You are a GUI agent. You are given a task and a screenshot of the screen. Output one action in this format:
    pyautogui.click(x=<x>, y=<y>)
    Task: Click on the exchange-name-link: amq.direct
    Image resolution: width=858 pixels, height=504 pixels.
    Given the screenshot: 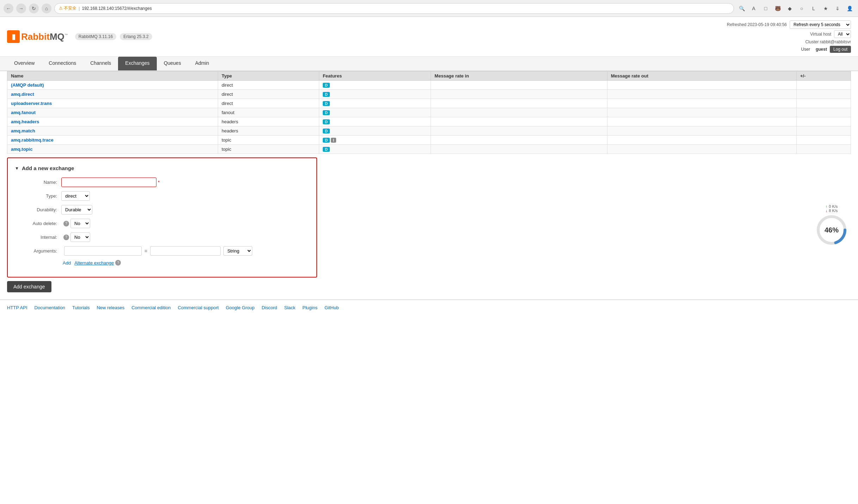 What is the action you would take?
    pyautogui.click(x=23, y=94)
    